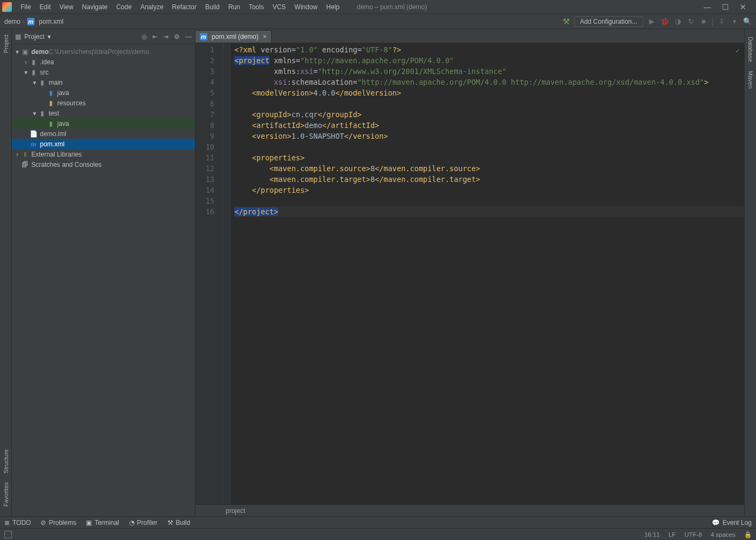 This screenshot has height=540, width=756. I want to click on tree-test-java-label: java, so click(63, 124).